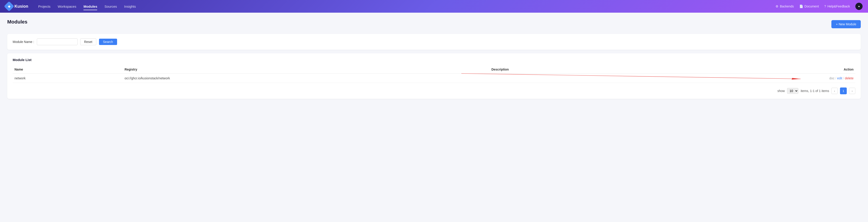  I want to click on cell-registry: oci://ghcr.io/kusionstack/network, so click(306, 78).